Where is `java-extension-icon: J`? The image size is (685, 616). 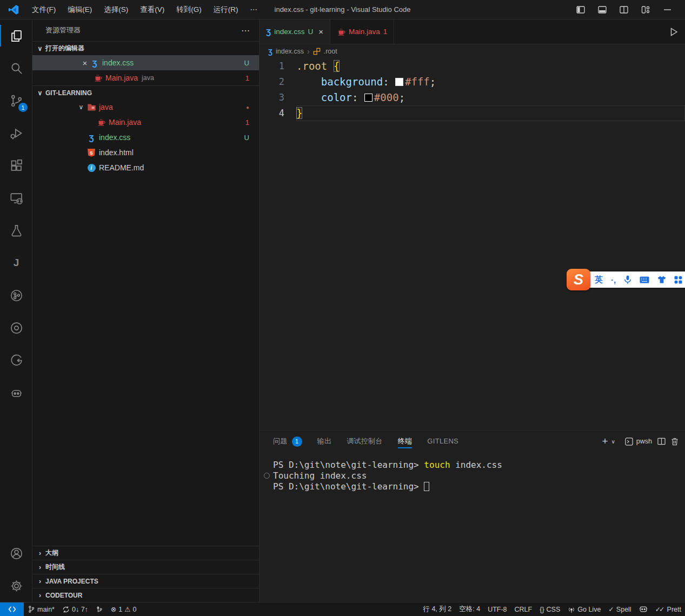
java-extension-icon: J is located at coordinates (16, 263).